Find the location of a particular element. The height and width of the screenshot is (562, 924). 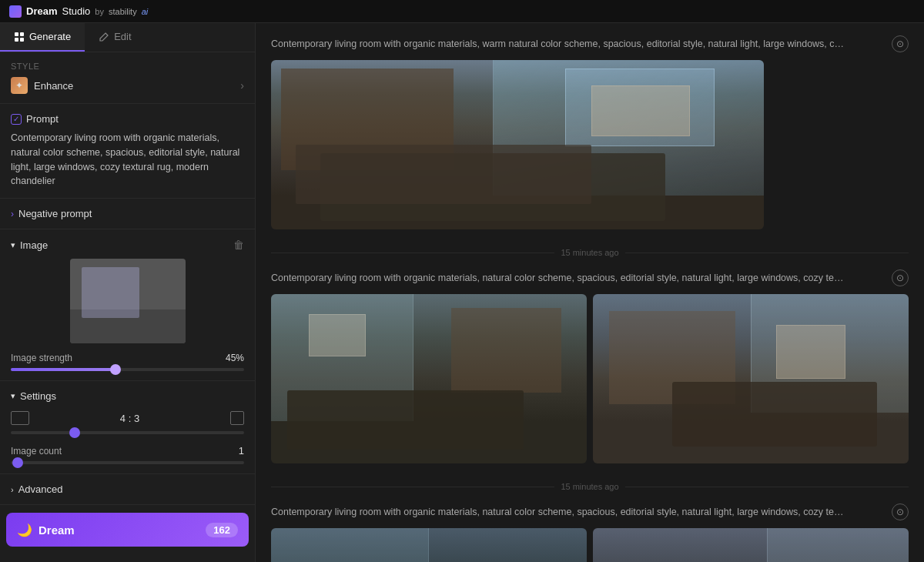

by-text: by is located at coordinates (99, 12).